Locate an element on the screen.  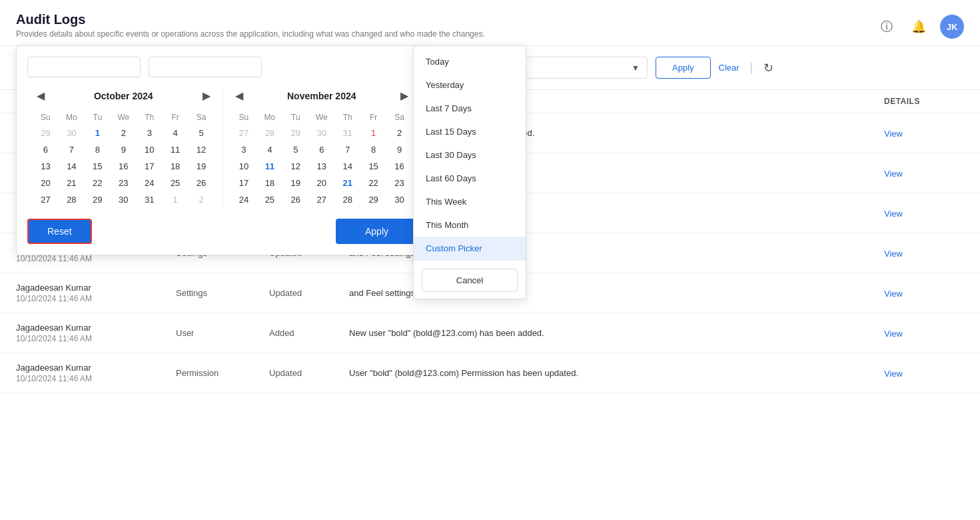
quick-option: This Month is located at coordinates (470, 225).